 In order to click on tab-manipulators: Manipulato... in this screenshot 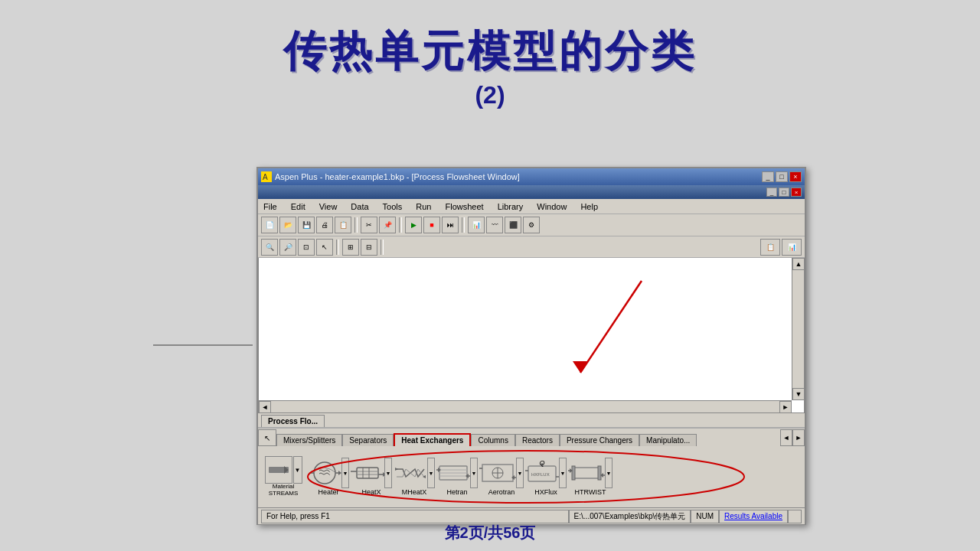, I will do `click(668, 440)`.